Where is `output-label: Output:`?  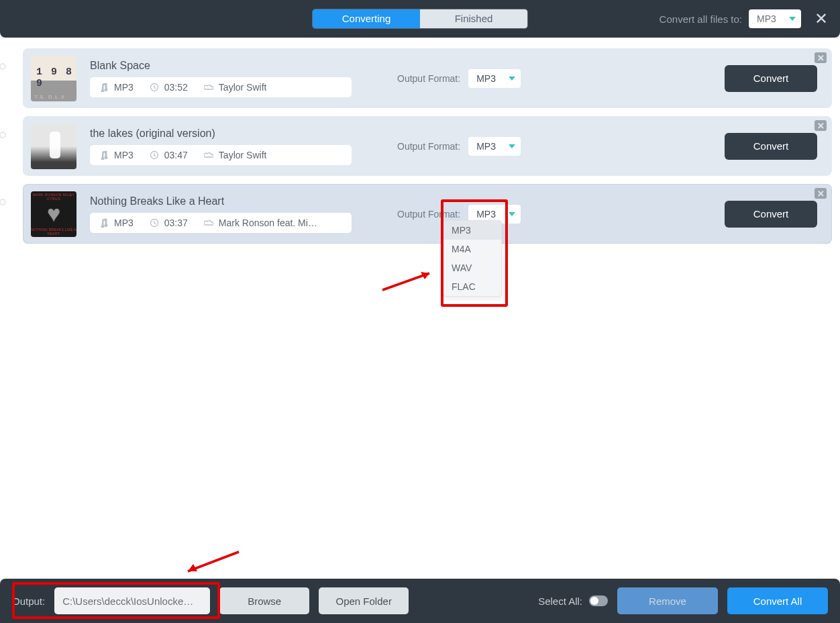 output-label: Output: is located at coordinates (28, 602).